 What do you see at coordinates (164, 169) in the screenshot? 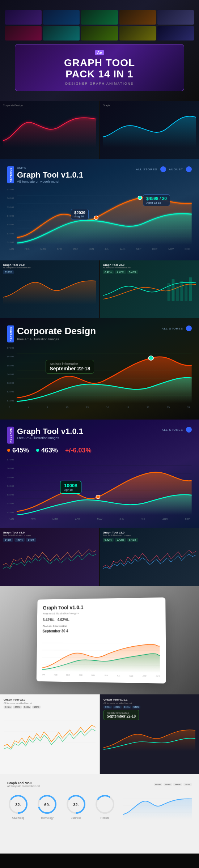
I see `graph-controls-1: ALL STORES AUGUST` at bounding box center [164, 169].